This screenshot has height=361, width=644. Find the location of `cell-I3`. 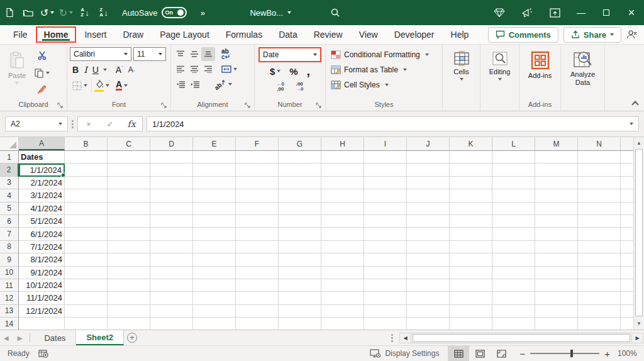

cell-I3 is located at coordinates (386, 183).